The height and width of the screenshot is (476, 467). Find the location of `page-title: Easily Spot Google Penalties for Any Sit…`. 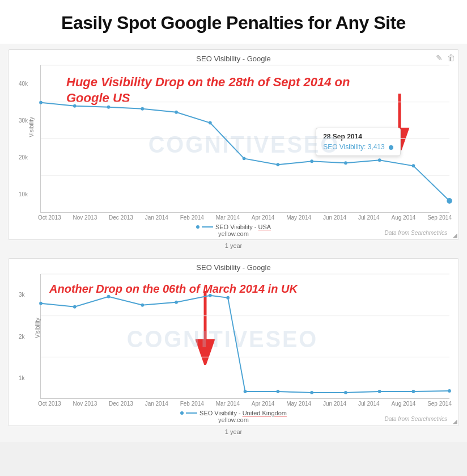

page-title: Easily Spot Google Penalties for Any Sit… is located at coordinates (234, 22).